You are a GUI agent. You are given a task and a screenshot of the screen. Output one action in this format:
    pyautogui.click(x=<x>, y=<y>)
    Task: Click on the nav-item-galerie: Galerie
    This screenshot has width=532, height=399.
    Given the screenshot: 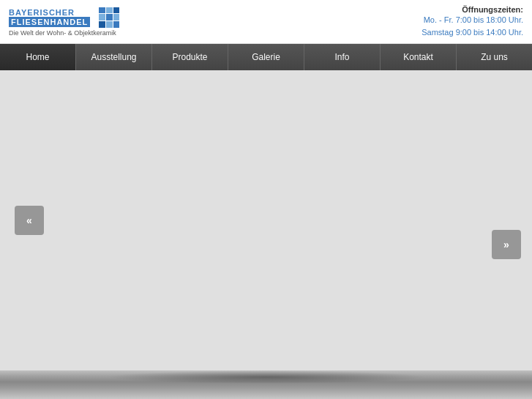 What is the action you would take?
    pyautogui.click(x=266, y=57)
    